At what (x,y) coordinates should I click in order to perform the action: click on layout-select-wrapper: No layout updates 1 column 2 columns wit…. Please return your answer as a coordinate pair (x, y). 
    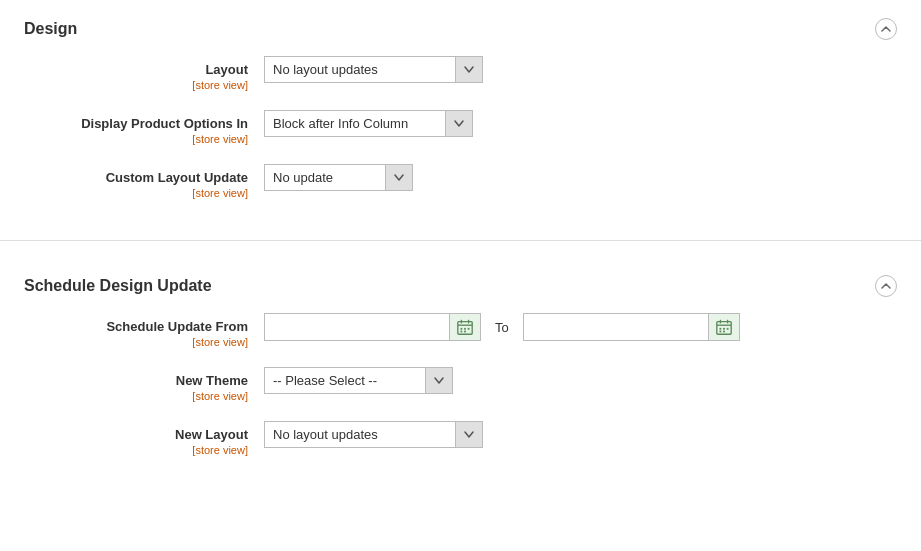
    Looking at the image, I should click on (374, 70).